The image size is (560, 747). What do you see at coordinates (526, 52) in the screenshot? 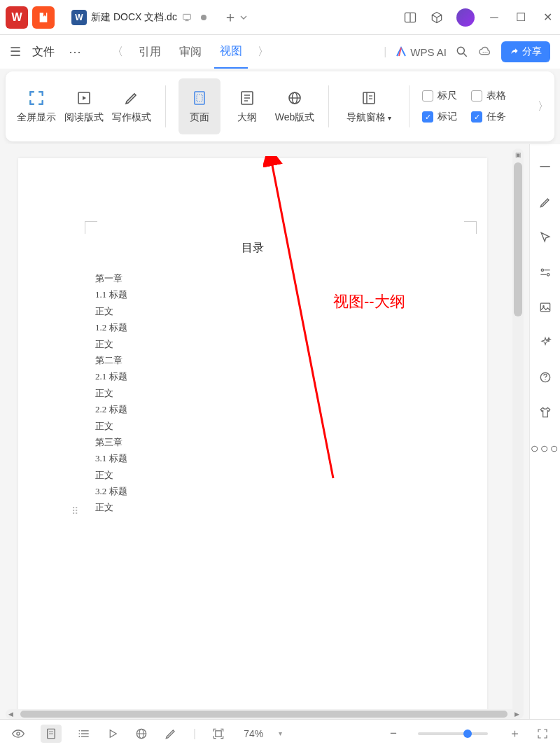
I see `share-button: 分享` at bounding box center [526, 52].